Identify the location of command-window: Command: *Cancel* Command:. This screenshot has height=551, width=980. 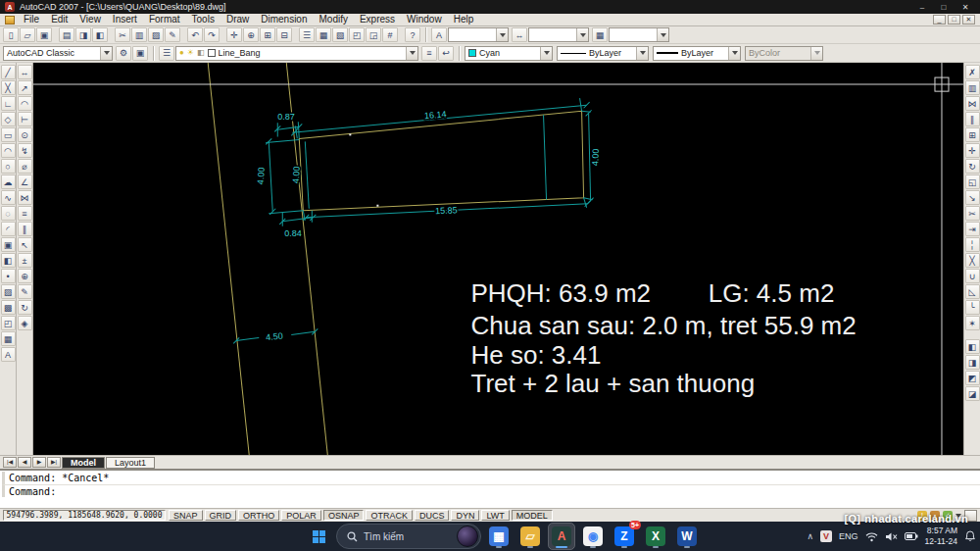
(490, 488).